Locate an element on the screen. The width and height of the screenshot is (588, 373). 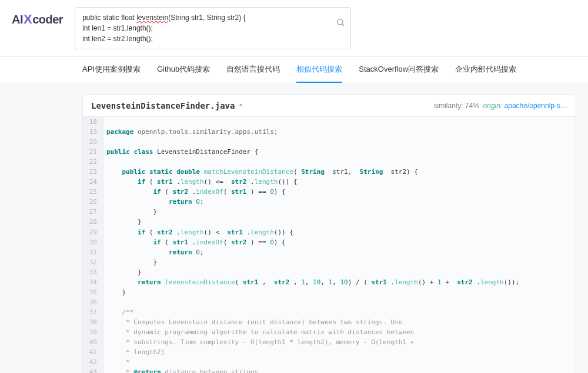
code-line: 23 public static double matchLevensteinD… is located at coordinates (329, 172).